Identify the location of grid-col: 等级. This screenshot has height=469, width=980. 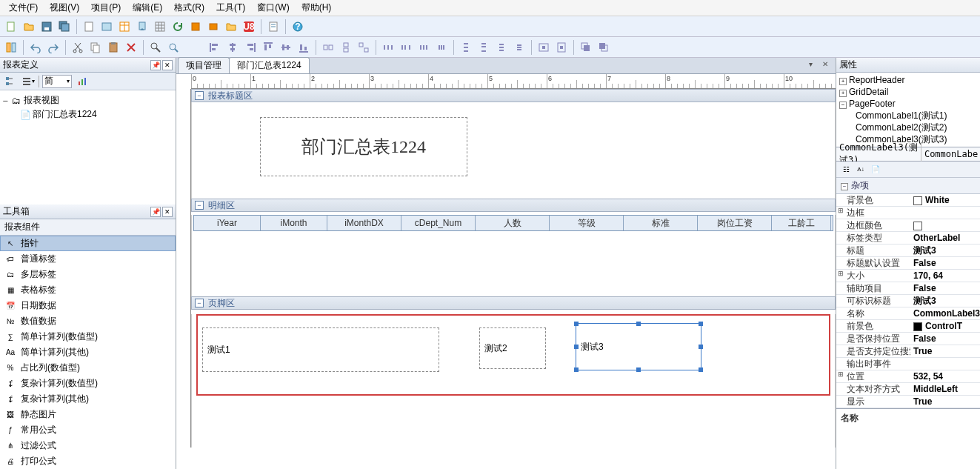
(587, 223).